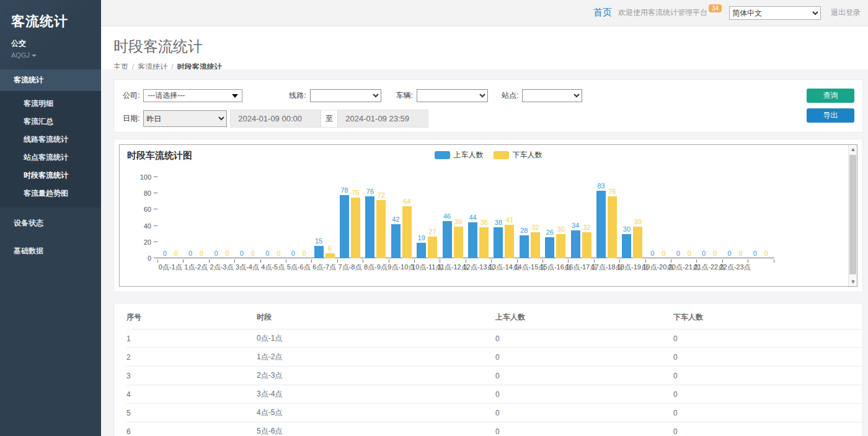  I want to click on sidebar-subitem-0: 客流明细, so click(51, 104).